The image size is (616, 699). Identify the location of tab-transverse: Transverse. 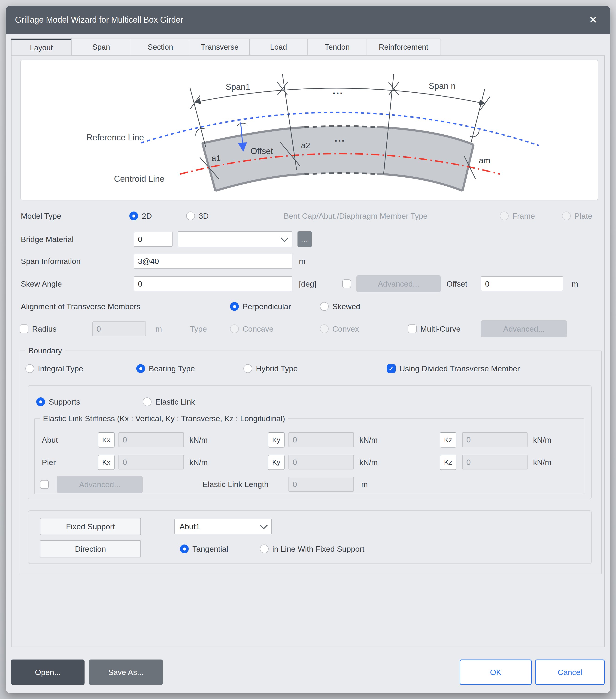
(220, 47).